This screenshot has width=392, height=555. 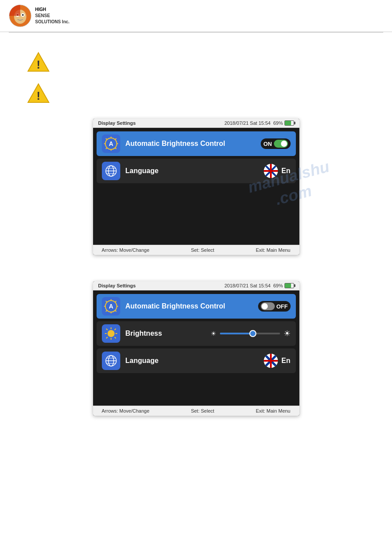 I want to click on datetime-1: 2018/07/21 Sat 15:54, so click(x=248, y=123).